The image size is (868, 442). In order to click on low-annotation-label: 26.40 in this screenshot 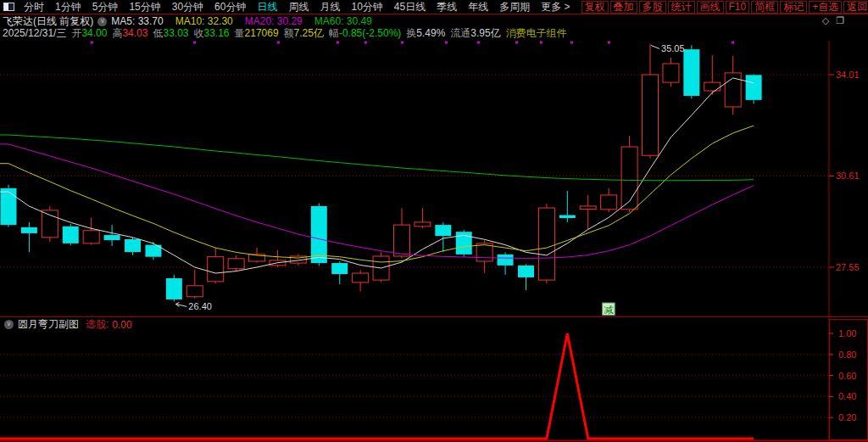, I will do `click(200, 306)`.